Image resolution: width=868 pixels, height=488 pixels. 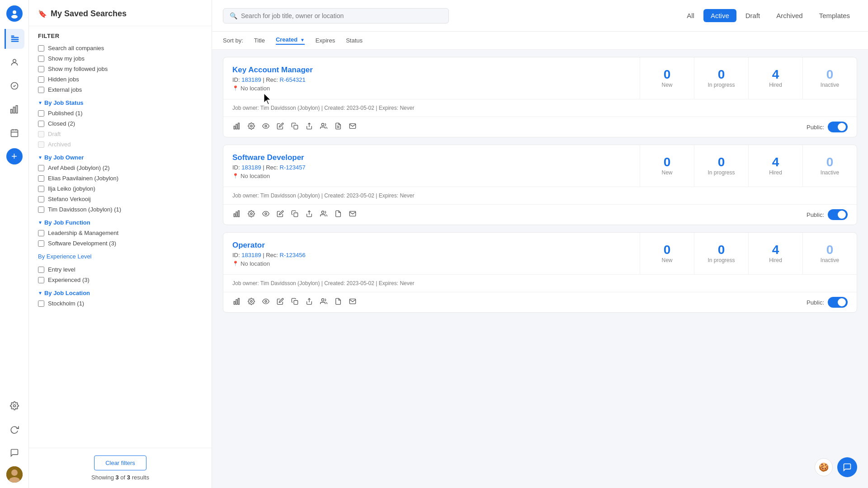 What do you see at coordinates (41, 90) in the screenshot?
I see `filter-external-jobs-checkbox` at bounding box center [41, 90].